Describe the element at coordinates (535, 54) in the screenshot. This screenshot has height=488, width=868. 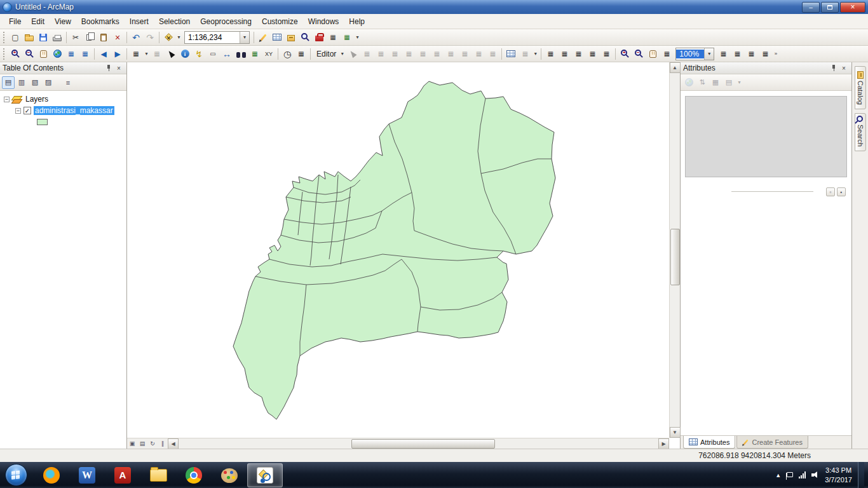
I see `editor-overflow: ▾` at that location.